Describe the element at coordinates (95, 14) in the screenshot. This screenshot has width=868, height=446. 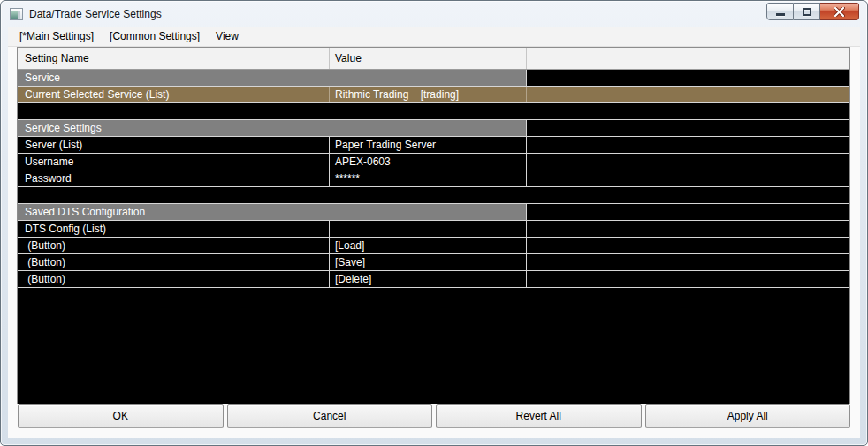
I see `window-title: Data/Trade Service Settings` at that location.